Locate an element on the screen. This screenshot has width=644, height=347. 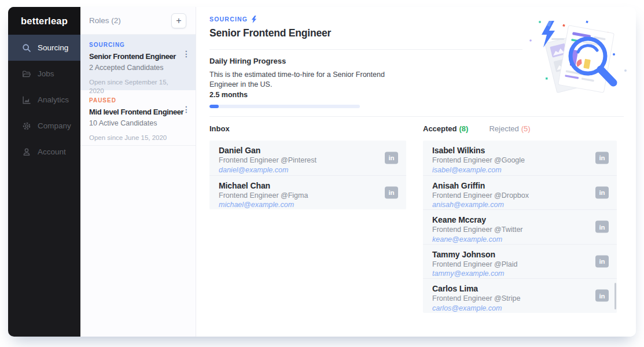
role-card-mid-level-frontend: PAUSED Mid level Frontend Engineer 10 Ac… is located at coordinates (138, 118).